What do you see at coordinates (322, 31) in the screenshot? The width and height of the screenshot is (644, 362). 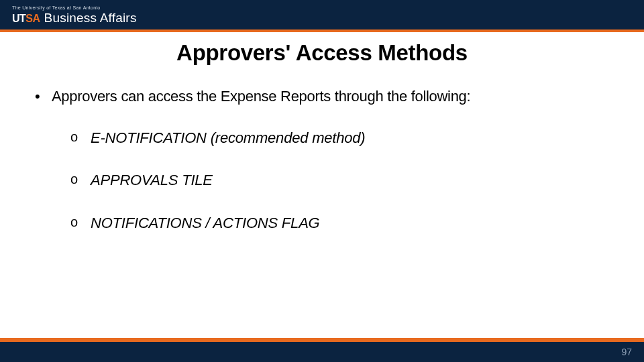 I see `header-accent-rule` at bounding box center [322, 31].